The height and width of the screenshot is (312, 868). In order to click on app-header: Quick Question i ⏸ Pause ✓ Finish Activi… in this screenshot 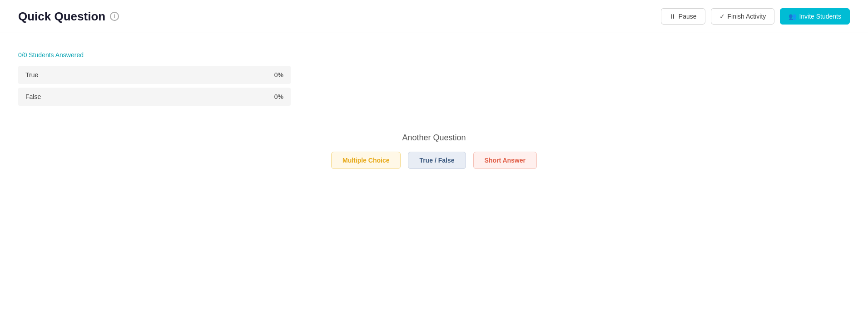, I will do `click(434, 16)`.